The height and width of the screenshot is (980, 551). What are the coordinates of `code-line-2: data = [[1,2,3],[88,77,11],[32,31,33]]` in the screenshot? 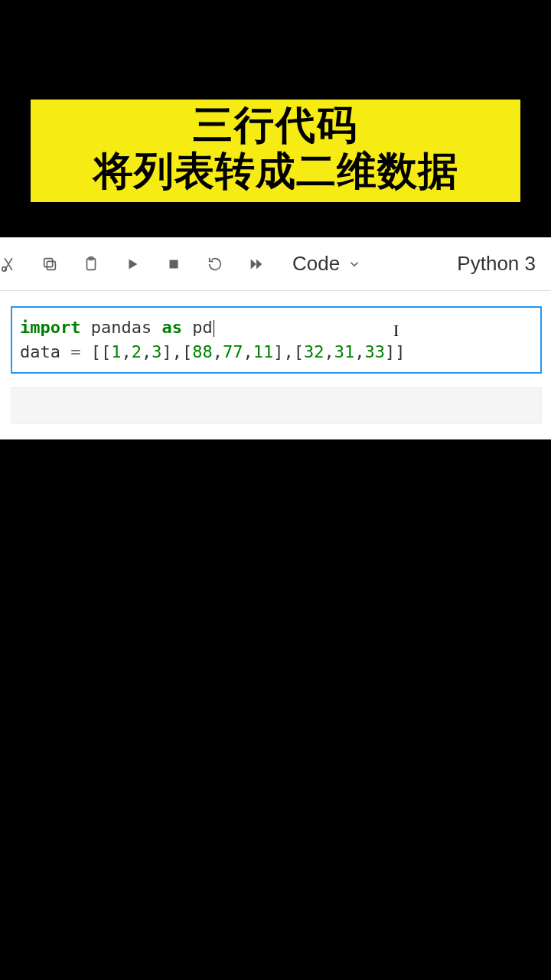 It's located at (276, 352).